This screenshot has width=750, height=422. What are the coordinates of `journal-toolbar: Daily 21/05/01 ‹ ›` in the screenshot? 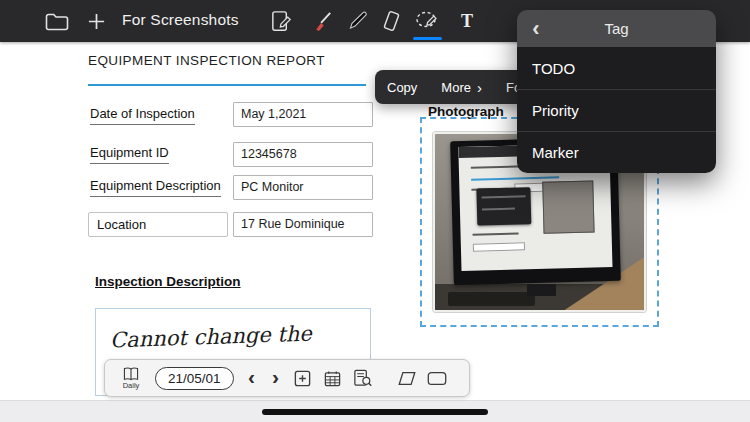 It's located at (287, 378).